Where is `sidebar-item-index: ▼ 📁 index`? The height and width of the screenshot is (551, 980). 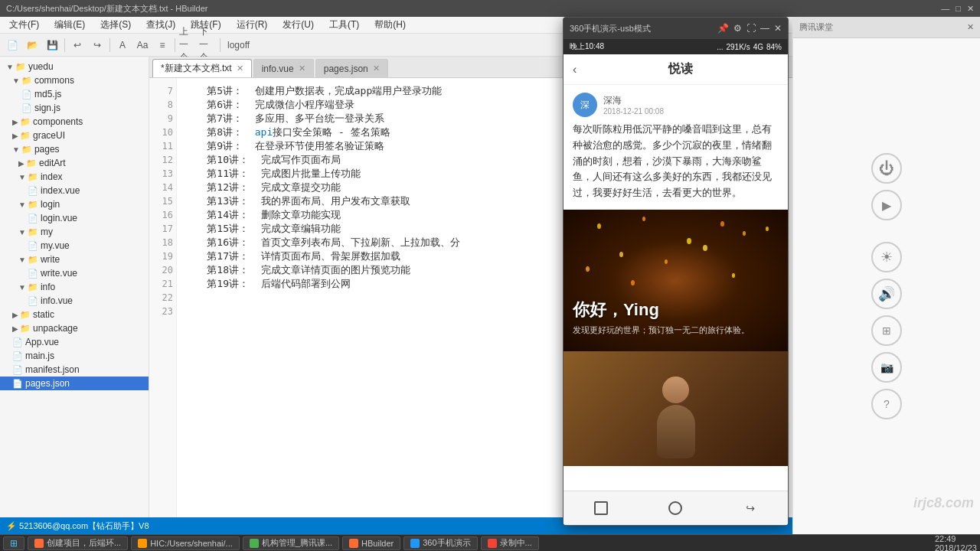
sidebar-item-index: ▼ 📁 index is located at coordinates (74, 177).